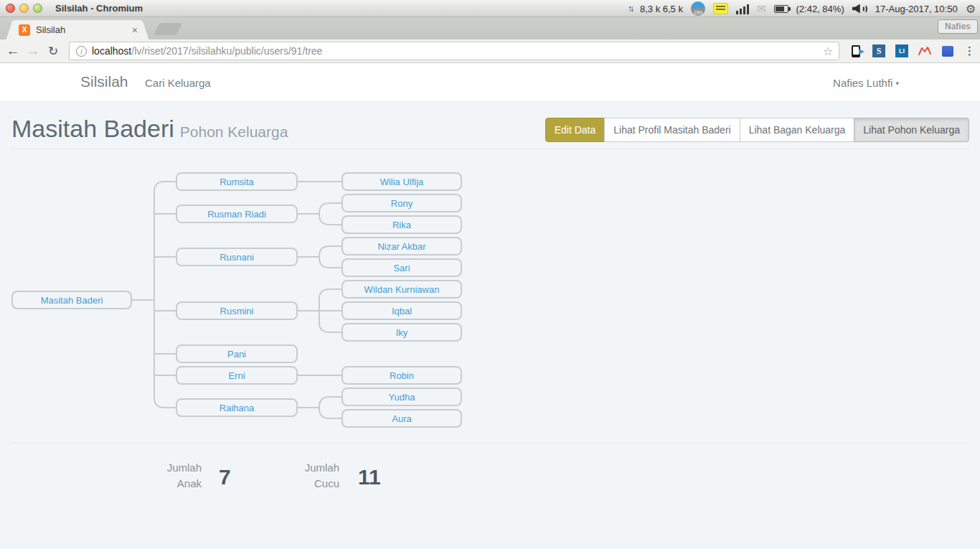 The height and width of the screenshot is (549, 980). What do you see at coordinates (112, 51) in the screenshot?
I see `url-host: localhost` at bounding box center [112, 51].